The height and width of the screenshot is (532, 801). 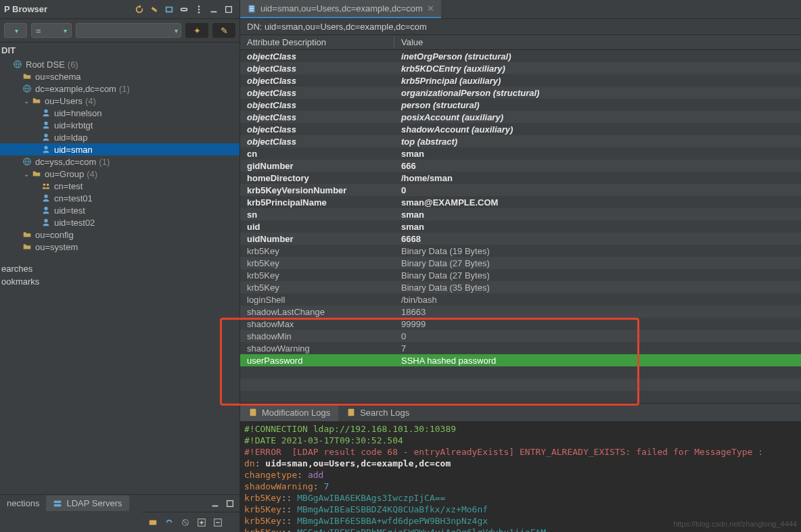 What do you see at coordinates (521, 202) in the screenshot?
I see `table-row: krb5PrincipalNamesman@EXAMPLE.COM` at bounding box center [521, 202].